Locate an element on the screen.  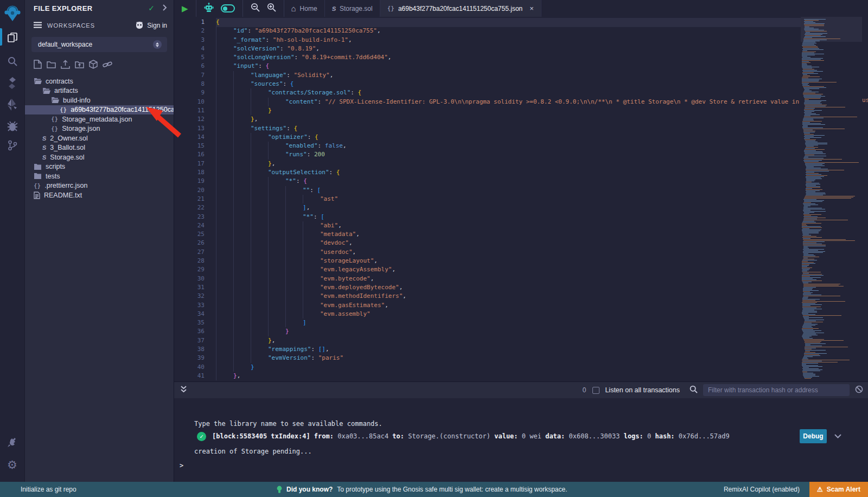
solidity-compiler-icon is located at coordinates (12, 83).